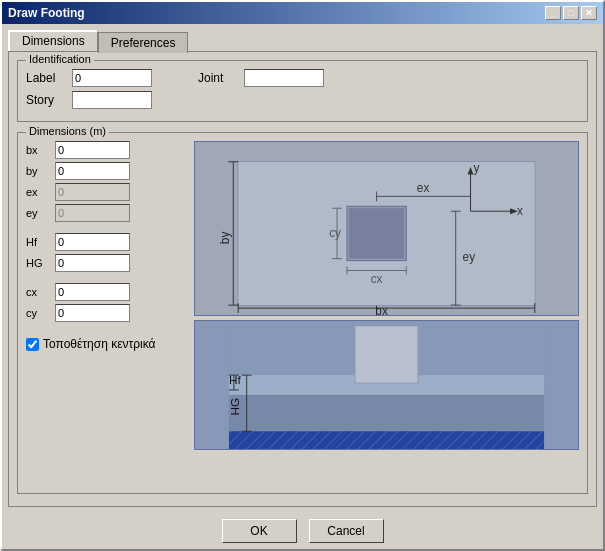 The image size is (605, 551). What do you see at coordinates (424, 188) in the screenshot?
I see `svg-text: ex` at bounding box center [424, 188].